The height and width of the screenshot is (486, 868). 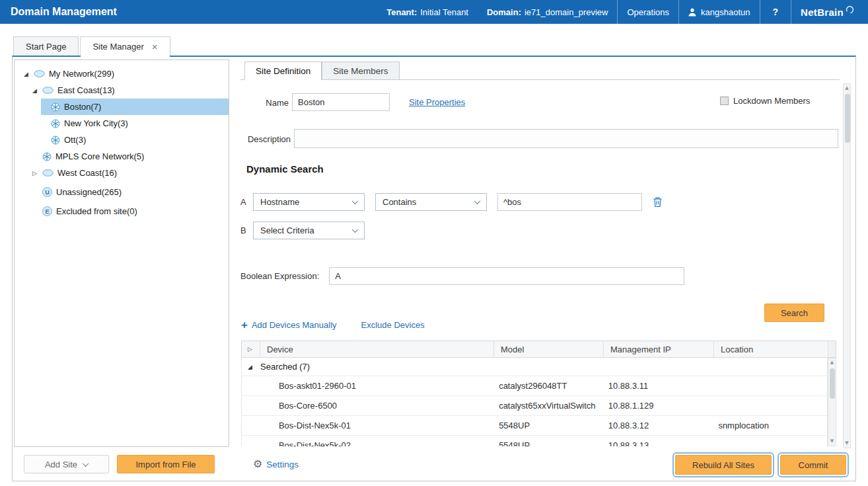 What do you see at coordinates (122, 90) in the screenshot?
I see `tree-item-east-coast: ◢ East Coast(13)` at bounding box center [122, 90].